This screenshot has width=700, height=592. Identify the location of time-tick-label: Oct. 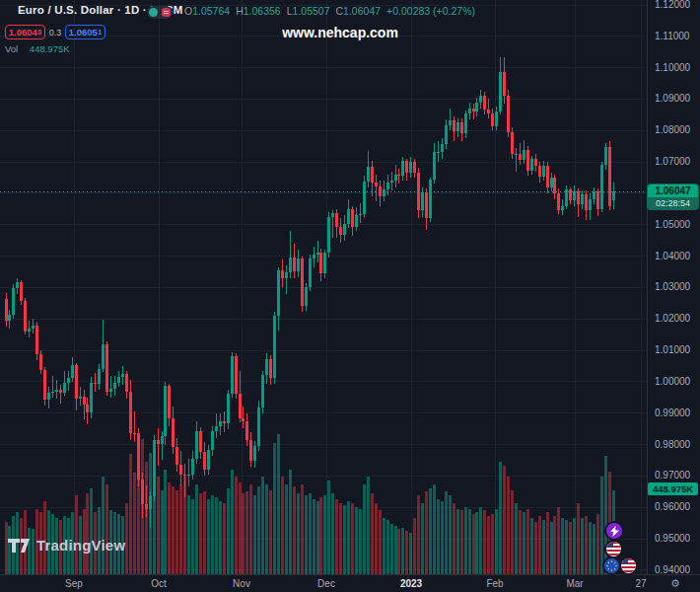
(159, 584).